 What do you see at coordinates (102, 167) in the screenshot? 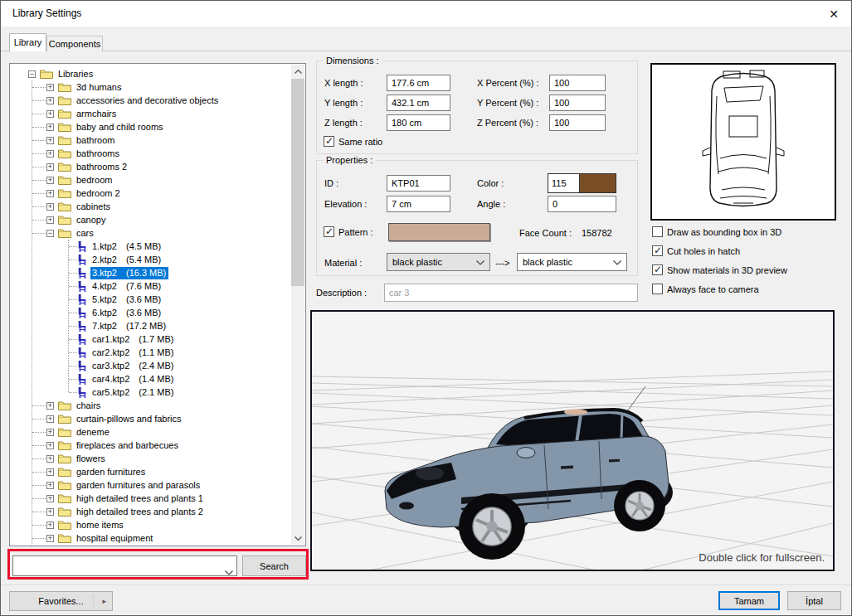
I see `tree-item-label: bathrooms 2` at bounding box center [102, 167].